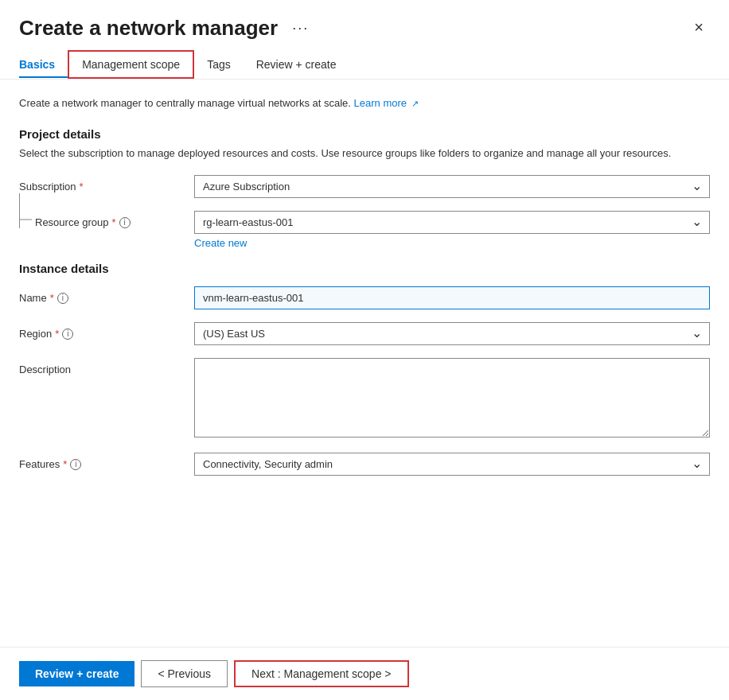  What do you see at coordinates (452, 465) in the screenshot?
I see `features-select: Connectivity, Security admin` at bounding box center [452, 465].